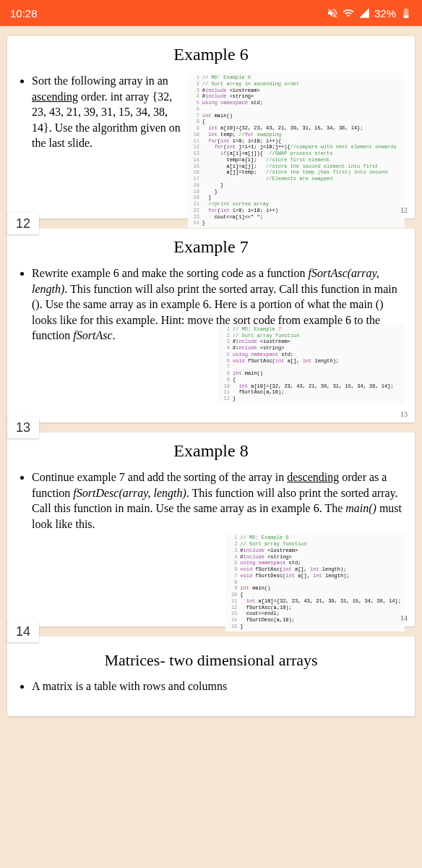 The width and height of the screenshot is (422, 868). What do you see at coordinates (332, 13) in the screenshot?
I see `mute-icon` at bounding box center [332, 13].